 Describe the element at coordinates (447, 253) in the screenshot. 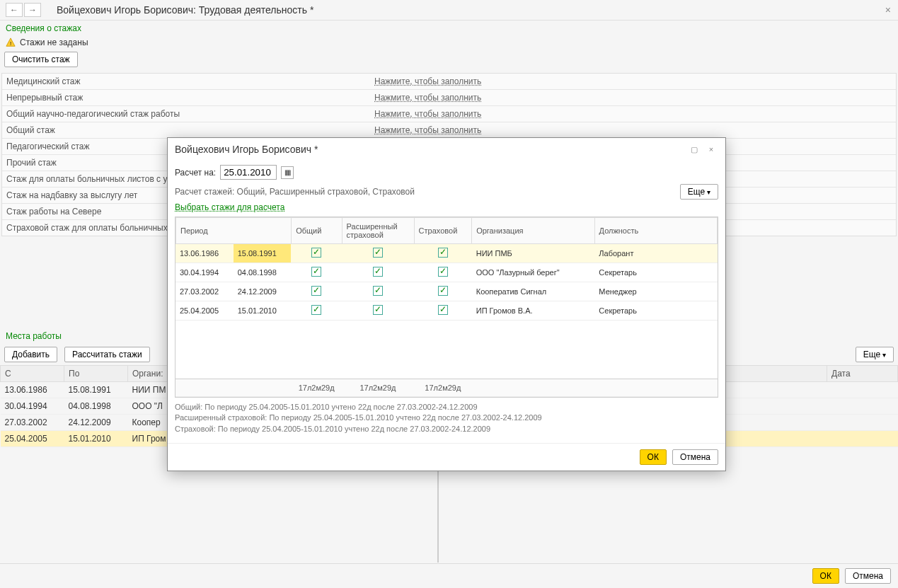

I see `table-row: 13.06.198615.08.1991 НИИ ПМБЛаборант` at that location.